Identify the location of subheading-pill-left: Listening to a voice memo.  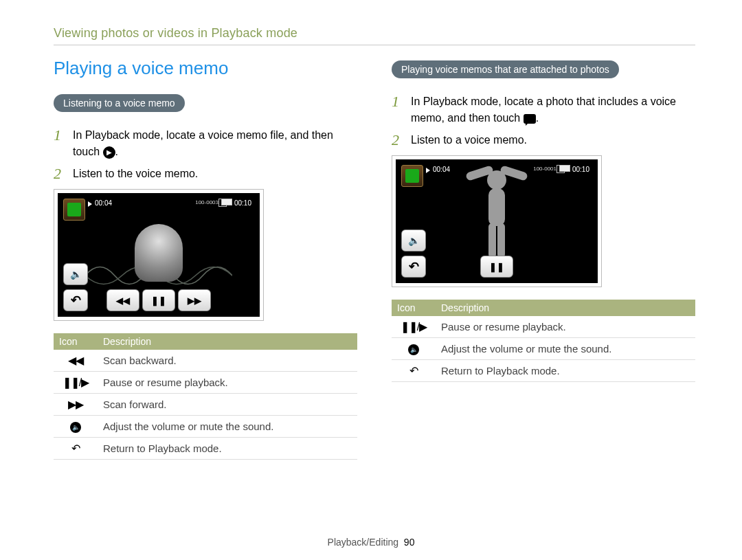
(120, 103).